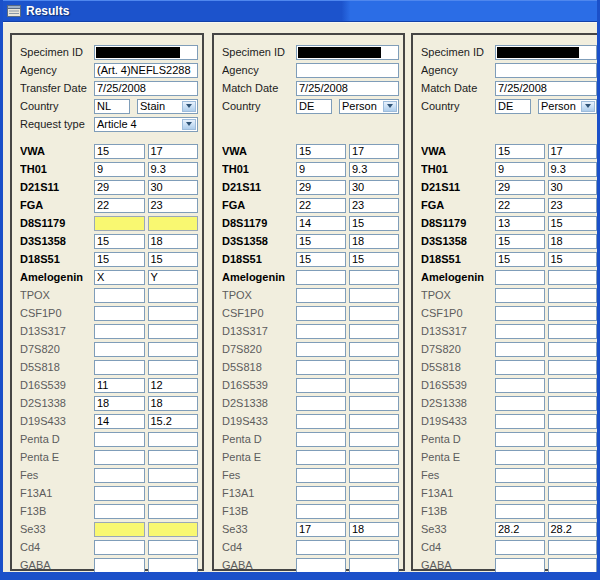 This screenshot has height=580, width=600. Describe the element at coordinates (174, 170) in the screenshot. I see `allele-input-2: 9.3` at that location.